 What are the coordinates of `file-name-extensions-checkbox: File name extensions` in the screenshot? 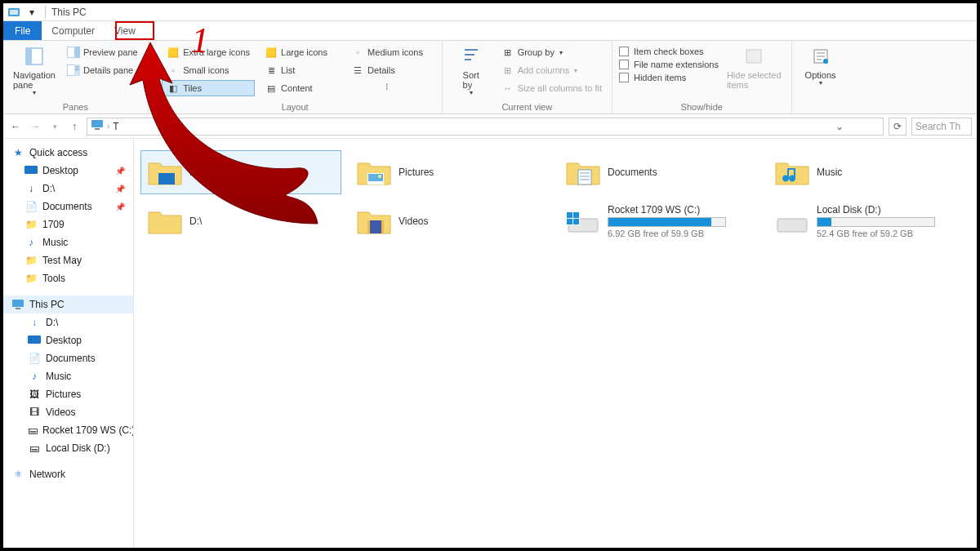 It's located at (669, 64).